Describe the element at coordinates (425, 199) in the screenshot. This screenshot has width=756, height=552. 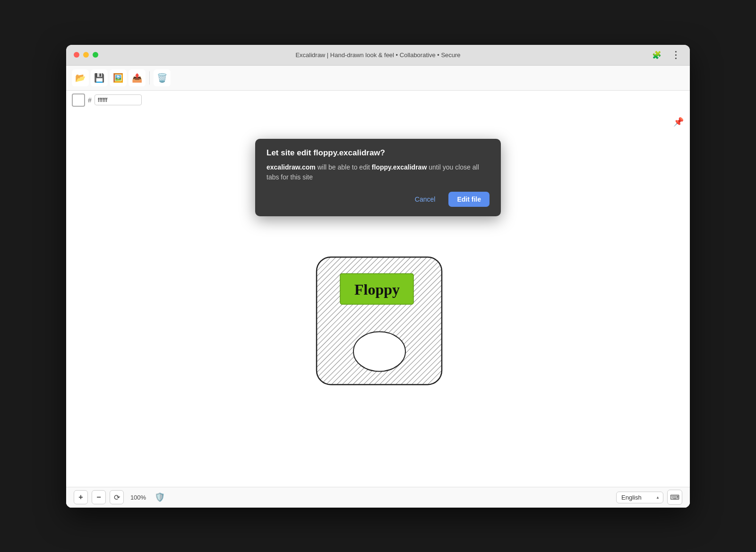
I see `cancel-button: Cancel` at that location.